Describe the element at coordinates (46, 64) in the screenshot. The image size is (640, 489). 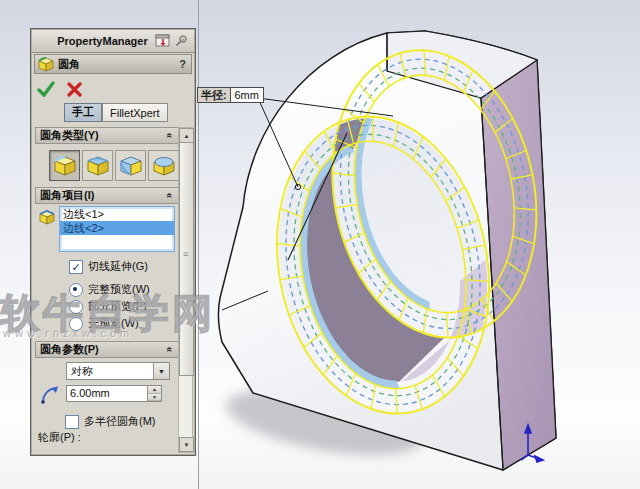
I see `fillet-feature-icon` at that location.